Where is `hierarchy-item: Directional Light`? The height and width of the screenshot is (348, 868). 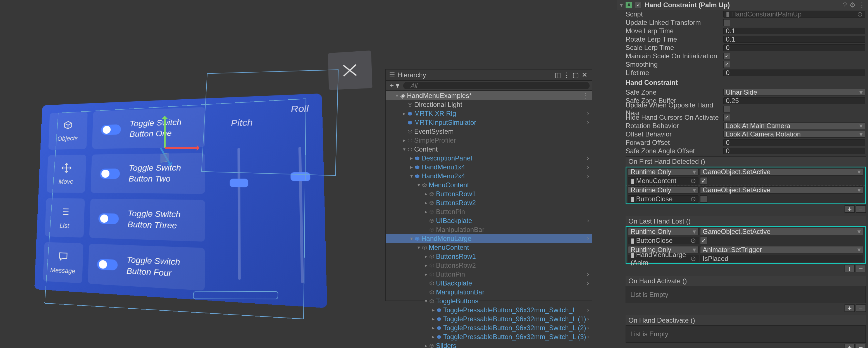
hierarchy-item: Directional Light is located at coordinates (489, 105).